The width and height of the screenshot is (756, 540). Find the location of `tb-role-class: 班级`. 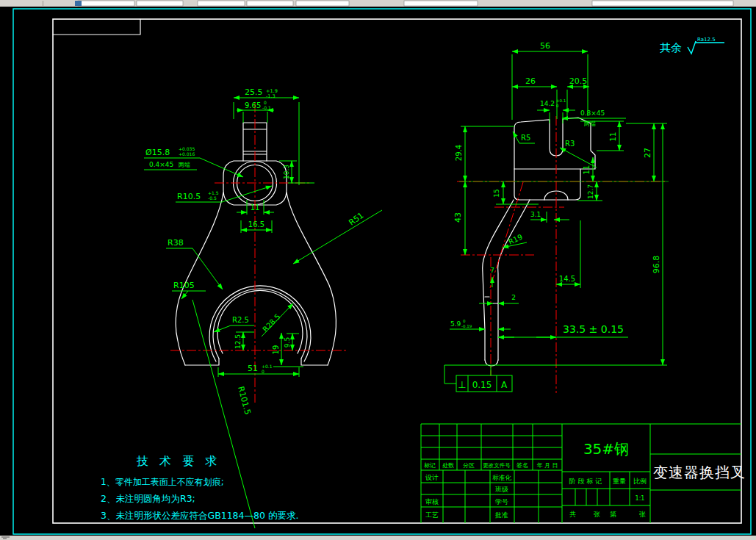

tb-role-class: 班级 is located at coordinates (502, 489).